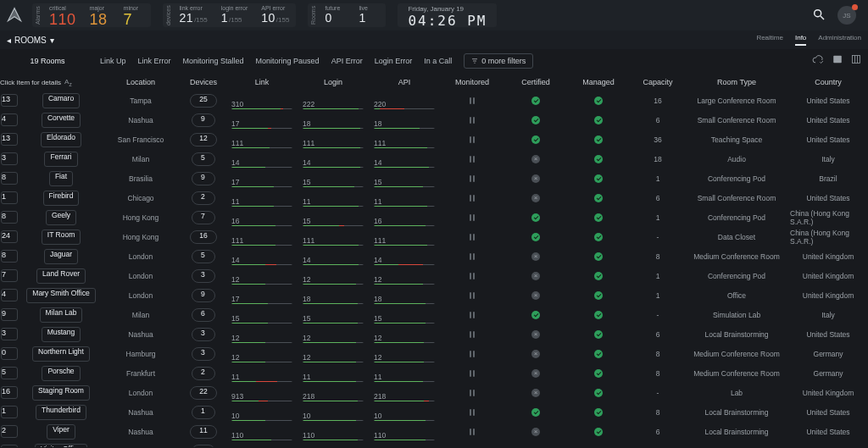 Image resolution: width=868 pixels, height=448 pixels. Describe the element at coordinates (14, 15) in the screenshot. I see `app-logo-icon` at that location.